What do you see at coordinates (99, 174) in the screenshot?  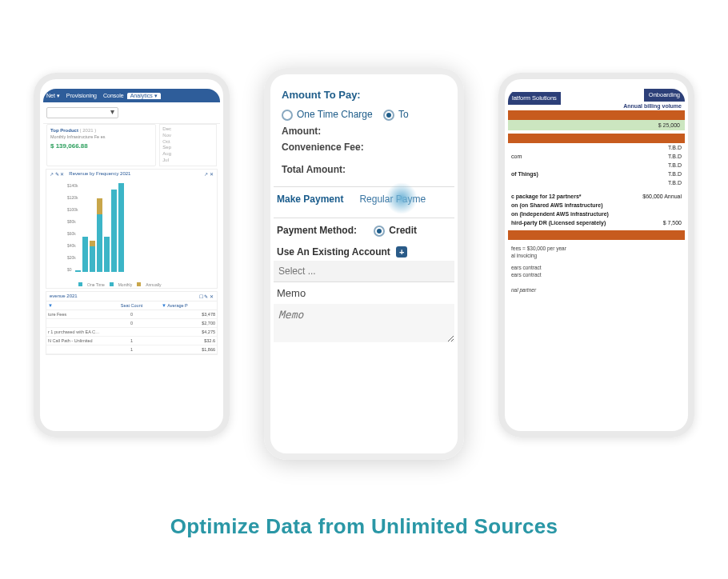 I see `chart-title: Revenue by Frequency 2021` at bounding box center [99, 174].